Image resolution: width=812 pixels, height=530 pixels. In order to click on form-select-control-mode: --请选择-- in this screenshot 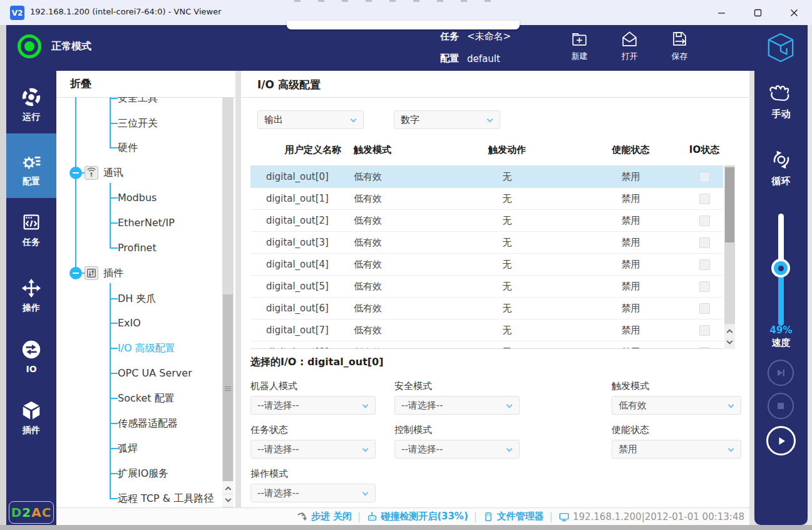, I will do `click(457, 449)`.